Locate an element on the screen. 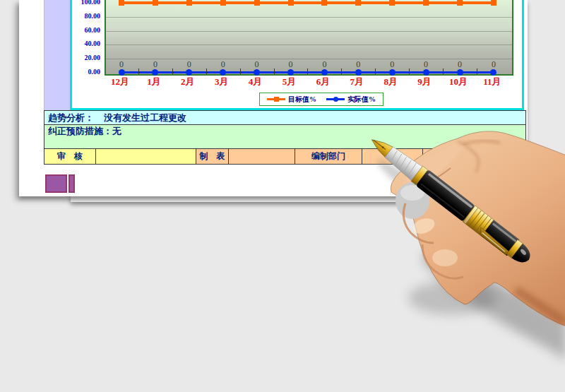 This screenshot has height=392, width=565. purple-rectangle-shape is located at coordinates (56, 184).